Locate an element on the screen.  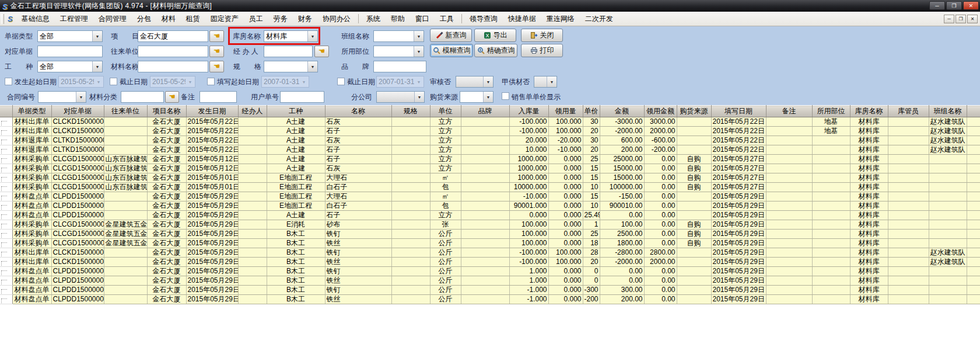
table-cell: 20 is located at coordinates (592, 131).